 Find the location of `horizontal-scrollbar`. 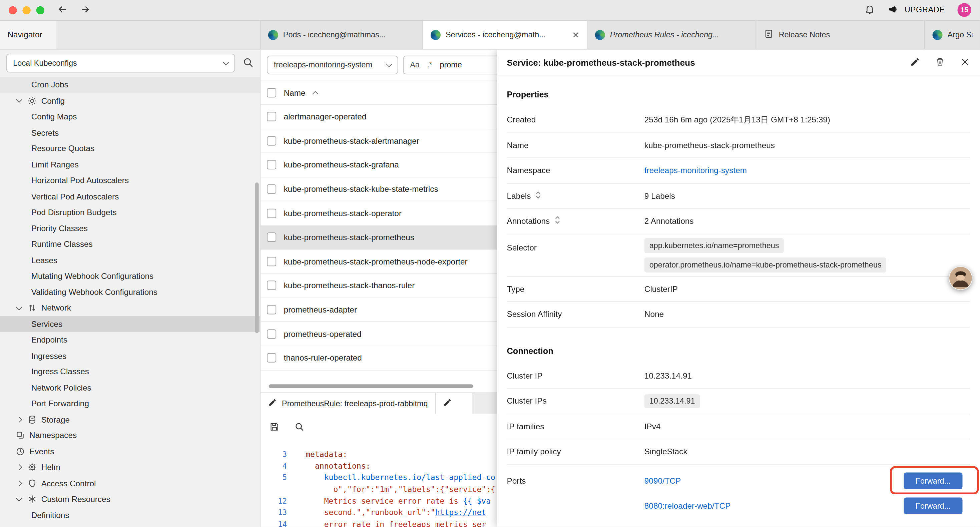

horizontal-scrollbar is located at coordinates (371, 386).